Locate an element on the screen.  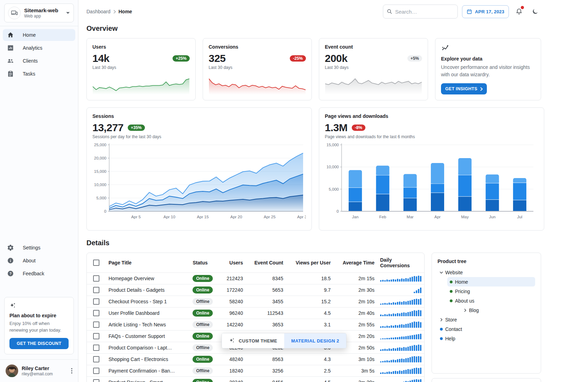
value-cell: 4.5 is located at coordinates (310, 379).